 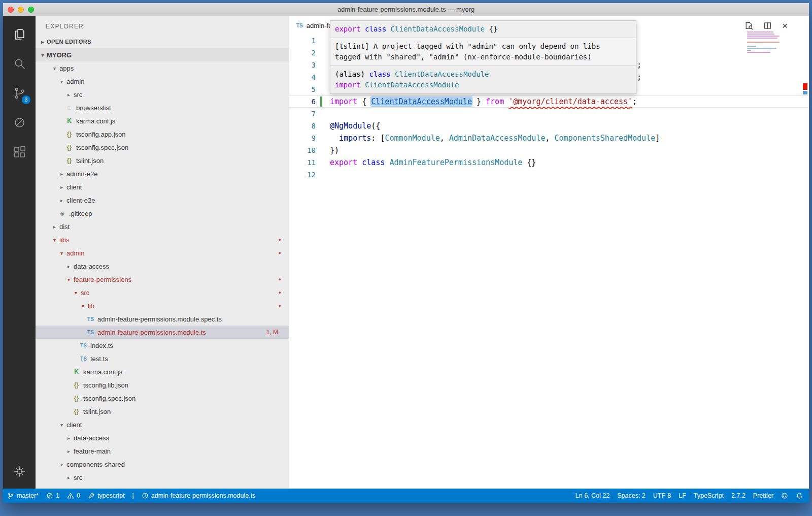 I want to click on tree-item-libs: ▾libs●, so click(x=162, y=240).